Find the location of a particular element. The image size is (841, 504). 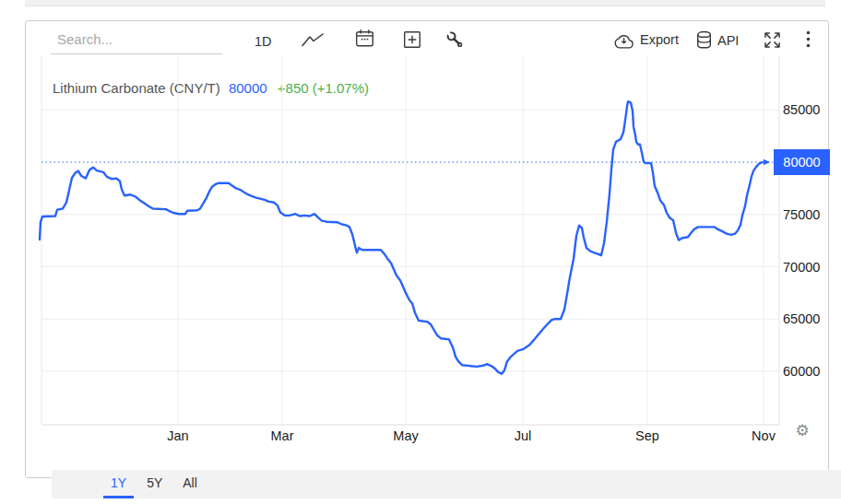

settings-gear-icon: ⚙ is located at coordinates (802, 431).